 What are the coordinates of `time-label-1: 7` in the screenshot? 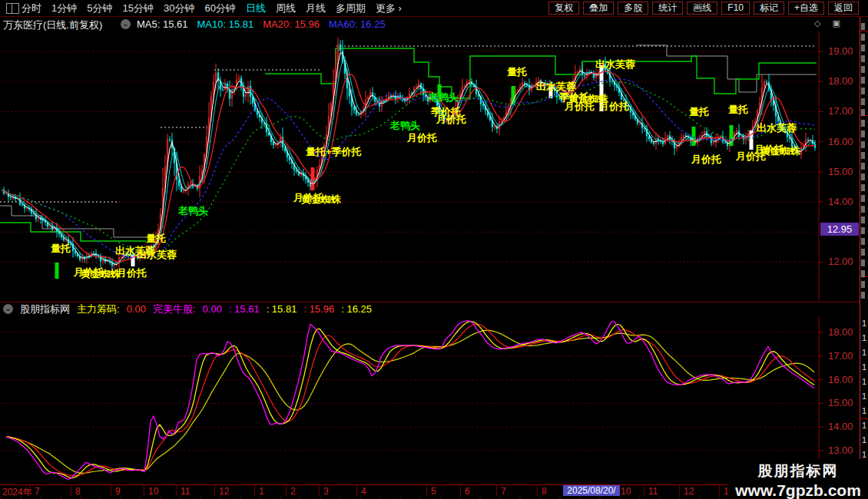 It's located at (37, 491).